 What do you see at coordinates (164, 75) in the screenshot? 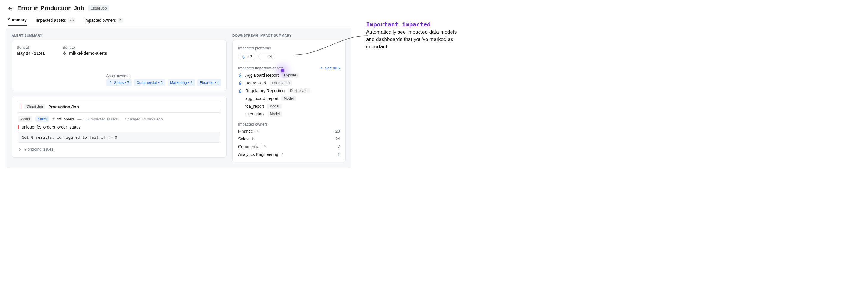
I see `asset-owners-label: Asset owners` at bounding box center [164, 75].